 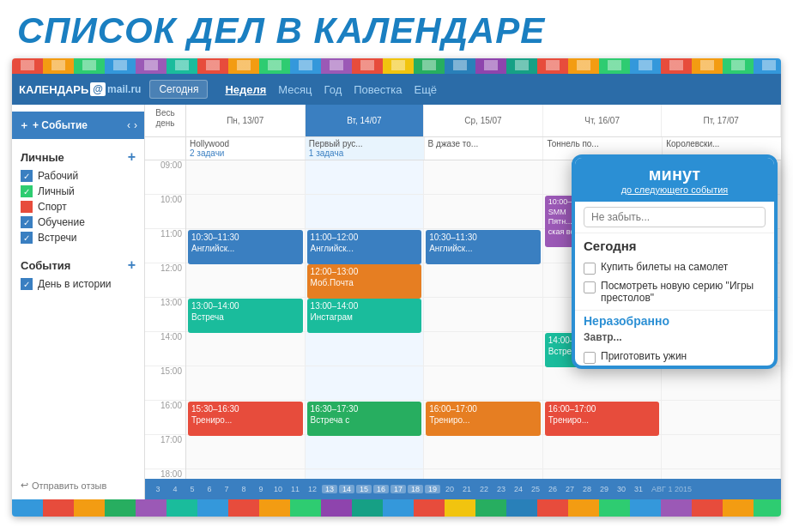 What do you see at coordinates (245, 120) in the screenshot?
I see `day-header-mon: Пн, 13/07` at bounding box center [245, 120].